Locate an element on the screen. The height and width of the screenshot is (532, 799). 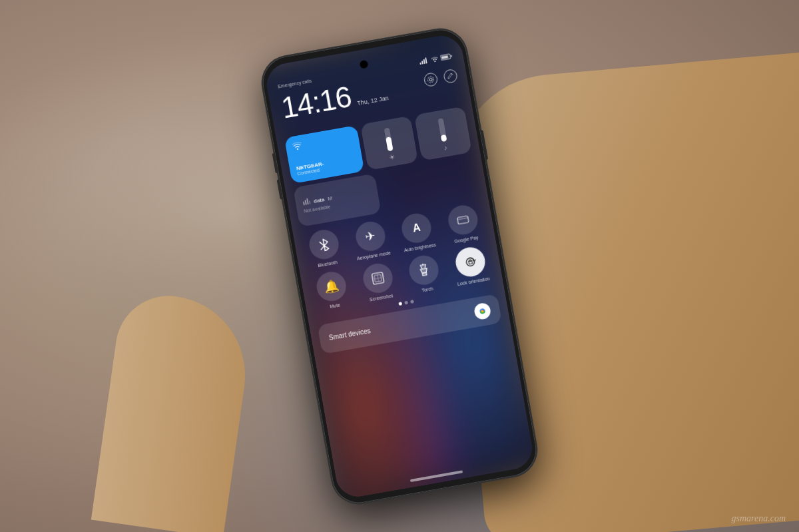
data-carrier: M is located at coordinates (330, 198).